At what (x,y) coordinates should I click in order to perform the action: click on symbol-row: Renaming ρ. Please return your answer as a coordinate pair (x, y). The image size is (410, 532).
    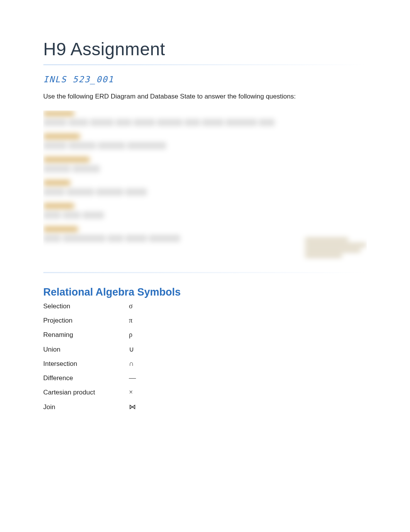
    Looking at the image, I should click on (205, 335).